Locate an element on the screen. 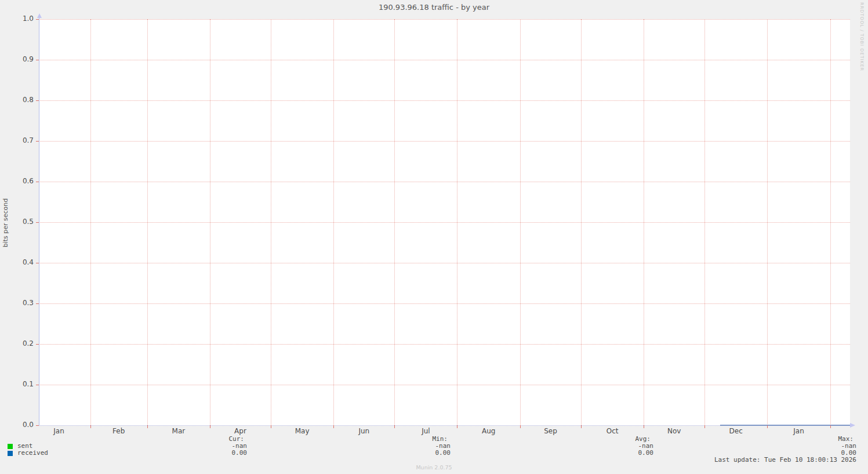  x-tick-label: Oct is located at coordinates (612, 431).